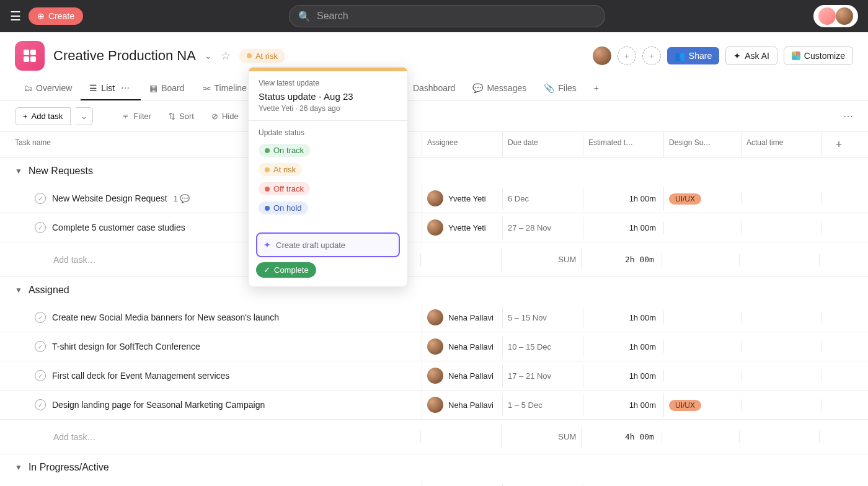  Describe the element at coordinates (126, 347) in the screenshot. I see `task-title: T-shirt design for SoftTech Conference` at that location.